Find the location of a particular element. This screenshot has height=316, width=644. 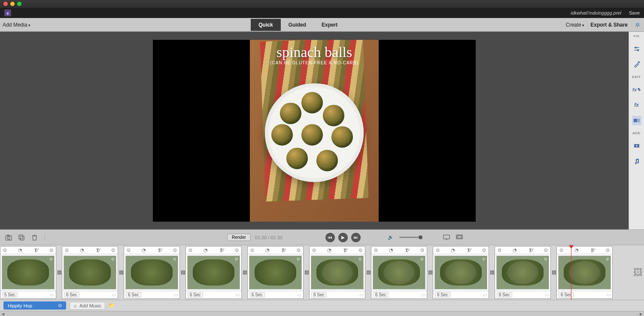

snapshot-icon is located at coordinates (9, 238).